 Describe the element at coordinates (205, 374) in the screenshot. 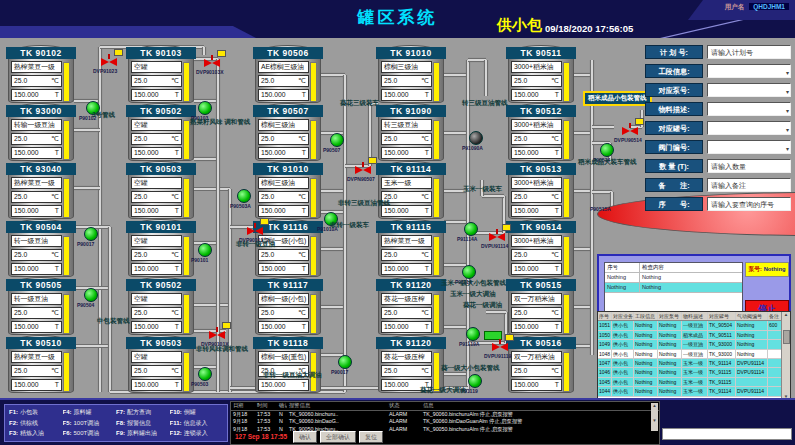

I see `pump-p90503: P90503` at that location.